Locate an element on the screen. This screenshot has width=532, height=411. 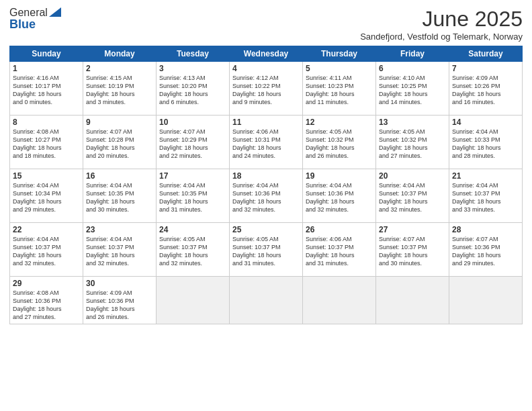
day-info: Sunrise: 4:10 AM Sunset: 10:25 PM Daylig… is located at coordinates (412, 90).